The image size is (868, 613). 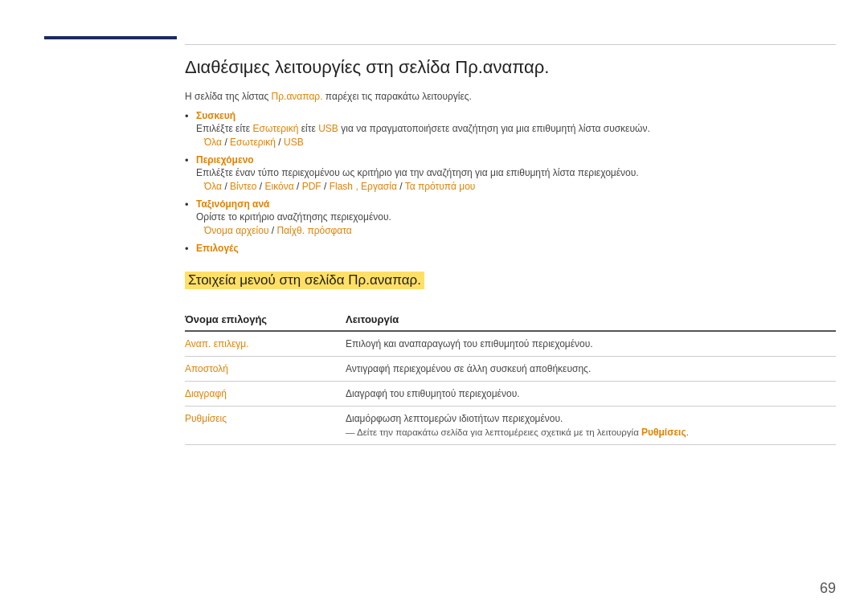 What do you see at coordinates (516, 116) in the screenshot?
I see `bullet-title-device: Συσκευή` at bounding box center [516, 116].